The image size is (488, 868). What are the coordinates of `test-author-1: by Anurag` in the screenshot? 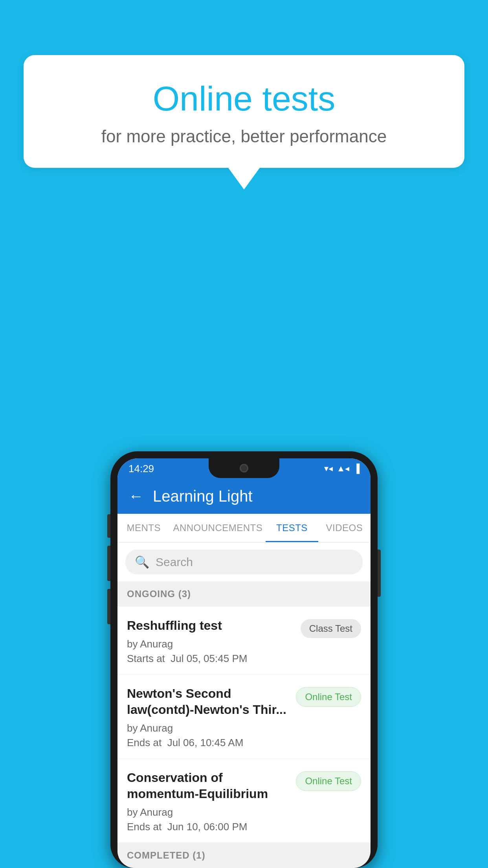 It's located at (211, 644).